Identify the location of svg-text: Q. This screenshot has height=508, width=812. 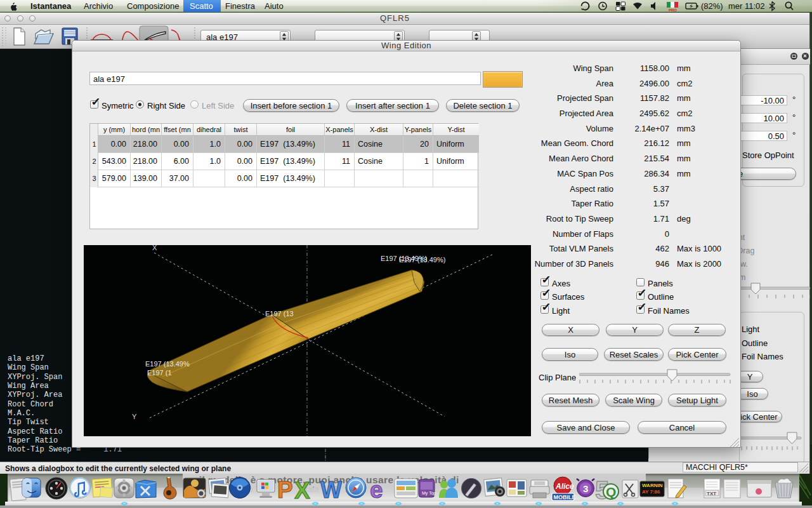
(611, 491).